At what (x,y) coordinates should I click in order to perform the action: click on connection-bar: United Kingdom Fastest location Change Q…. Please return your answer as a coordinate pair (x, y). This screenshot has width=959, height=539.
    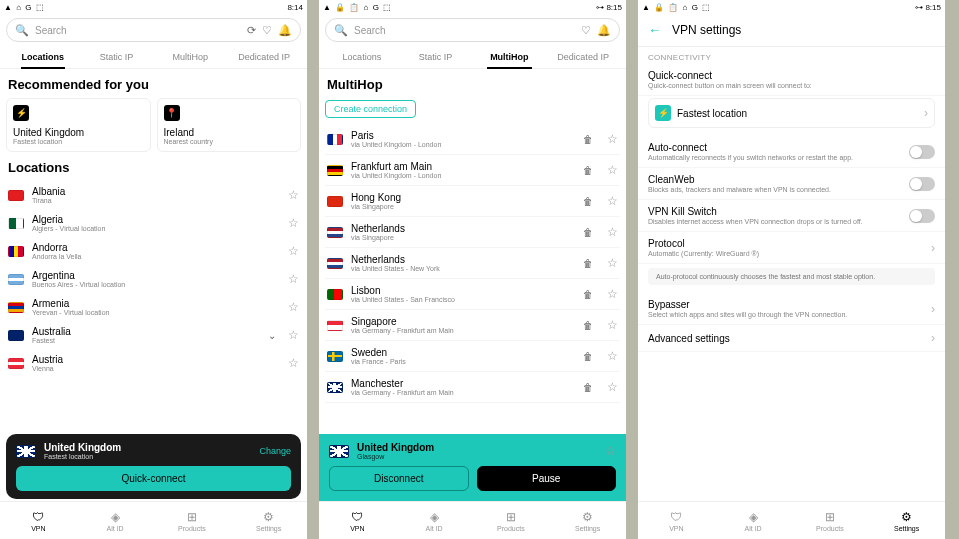
    Looking at the image, I should click on (154, 466).